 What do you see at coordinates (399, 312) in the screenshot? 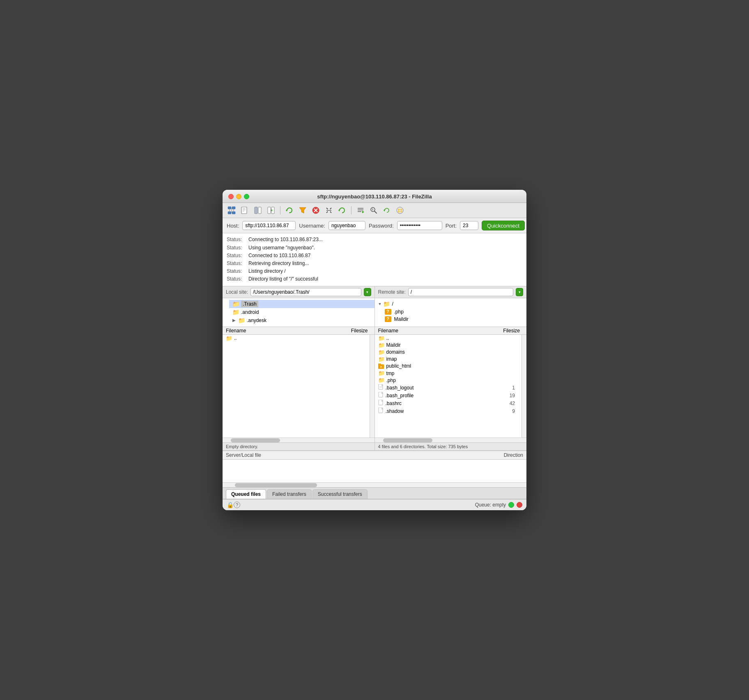
I see `php-label: .php` at bounding box center [399, 312].